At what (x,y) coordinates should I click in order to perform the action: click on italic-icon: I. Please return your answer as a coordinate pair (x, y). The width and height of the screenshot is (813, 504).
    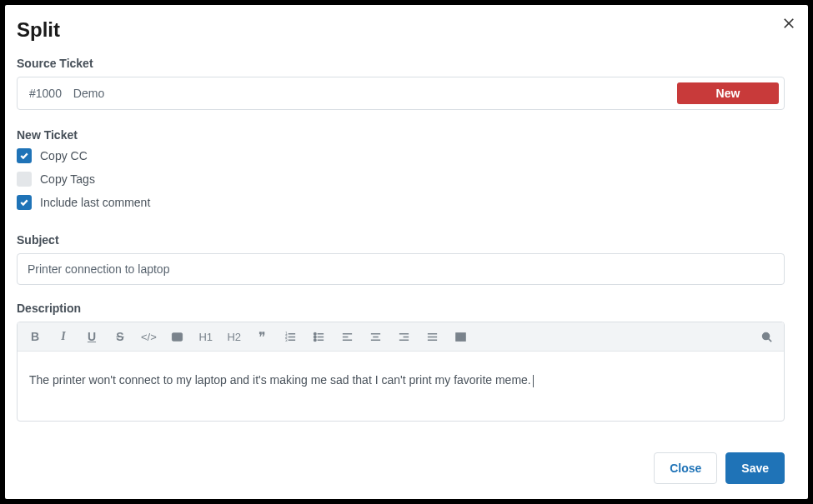
    Looking at the image, I should click on (63, 337).